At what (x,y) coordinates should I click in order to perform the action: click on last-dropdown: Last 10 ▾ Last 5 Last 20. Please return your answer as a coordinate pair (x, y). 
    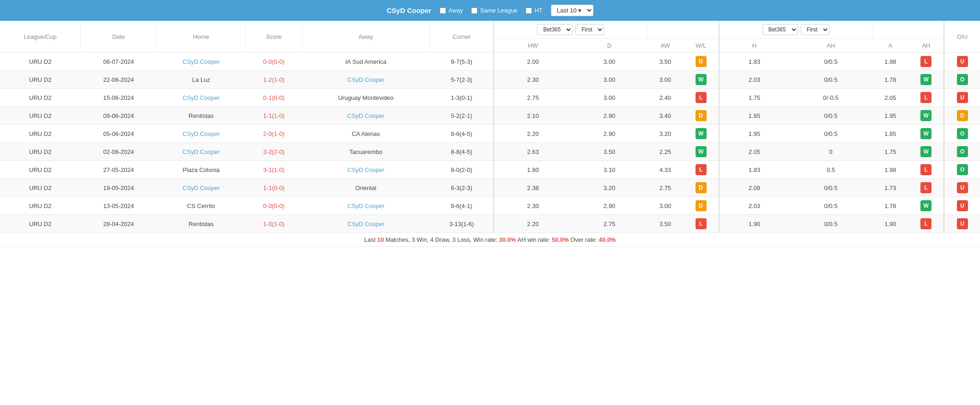
    Looking at the image, I should click on (572, 10).